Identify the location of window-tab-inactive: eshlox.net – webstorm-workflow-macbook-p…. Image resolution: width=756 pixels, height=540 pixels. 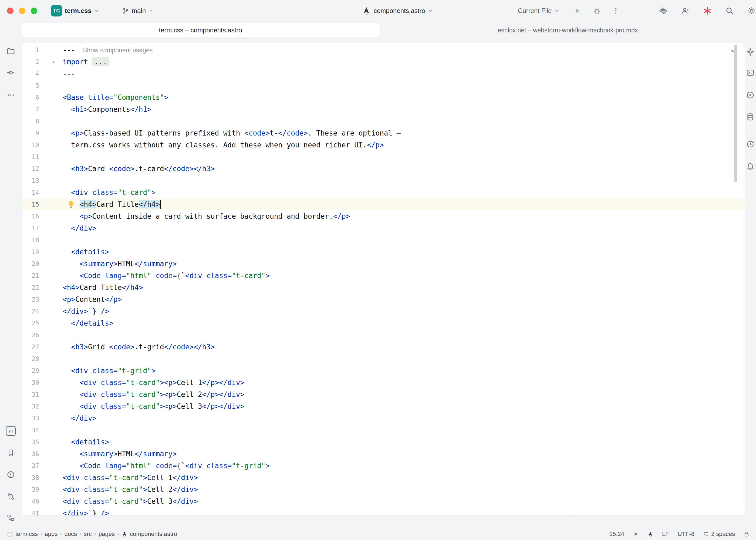
(568, 30).